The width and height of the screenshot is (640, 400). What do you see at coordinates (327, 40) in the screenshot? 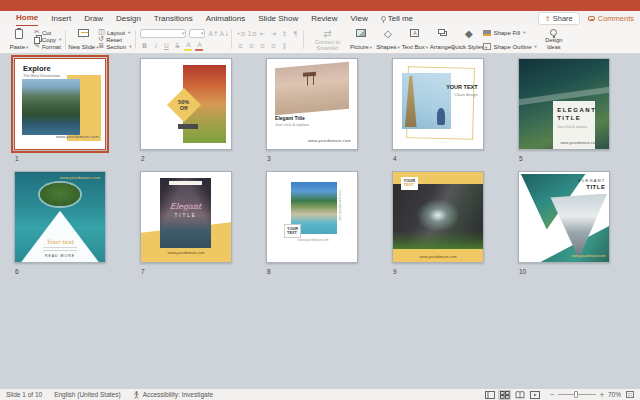
I see `convert-smartart-button: ⇄ Convert to SmartArt` at bounding box center [327, 40].